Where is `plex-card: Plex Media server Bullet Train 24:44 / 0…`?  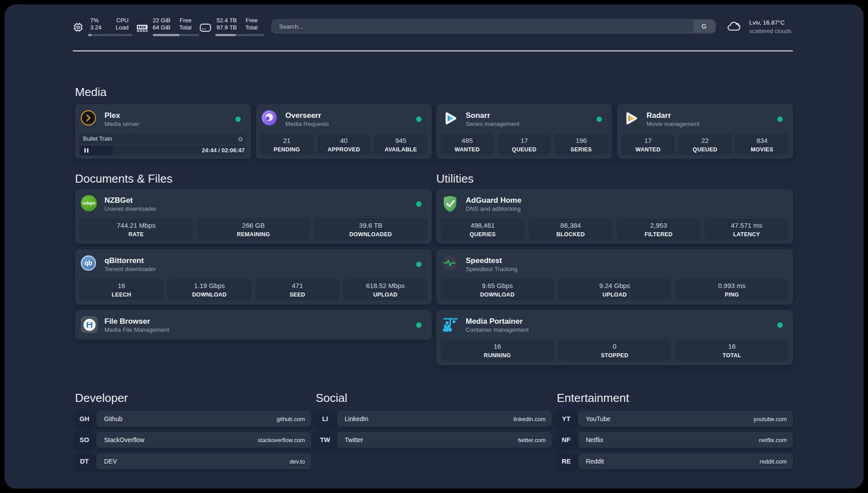
plex-card: Plex Media server Bullet Train 24:44 / 0… is located at coordinates (163, 131).